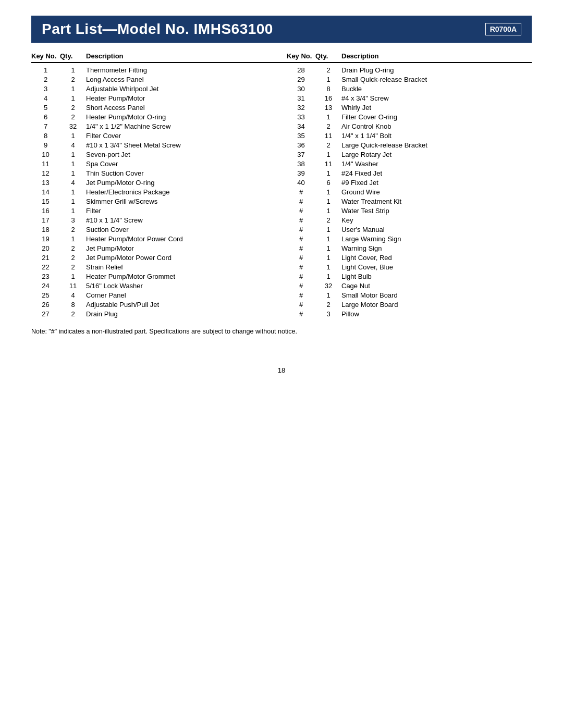  I want to click on part-desc: Small Motor Board, so click(437, 295).